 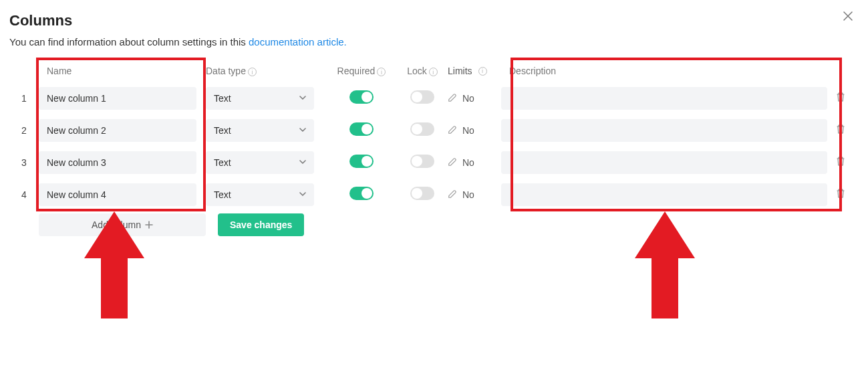 I want to click on close-icon, so click(x=848, y=17).